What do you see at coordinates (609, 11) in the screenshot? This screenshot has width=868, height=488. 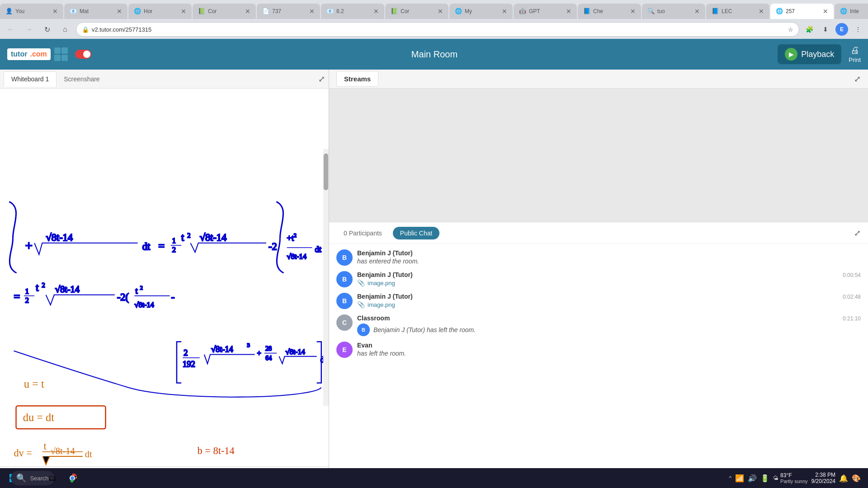 I see `browser-tab-10: 📘 Che ✕` at bounding box center [609, 11].